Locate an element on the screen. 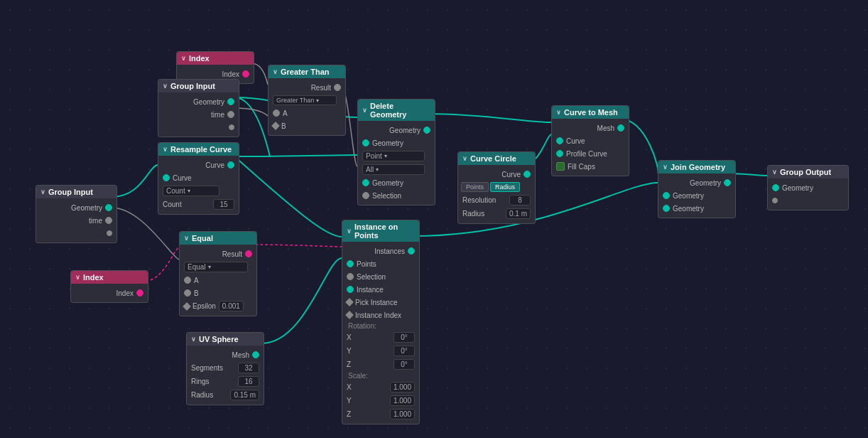  equal-node: ∨ Equal Result Equal A B Epsilon 0.001 is located at coordinates (218, 274).